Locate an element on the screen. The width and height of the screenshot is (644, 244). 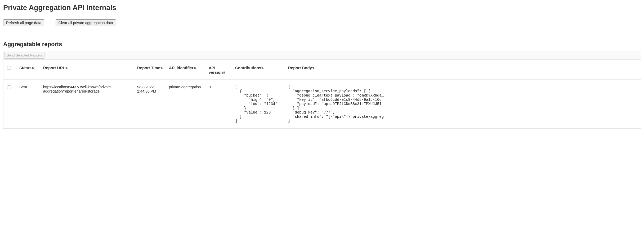
toolbar: Refresh all page data Clear all private … is located at coordinates (322, 25).